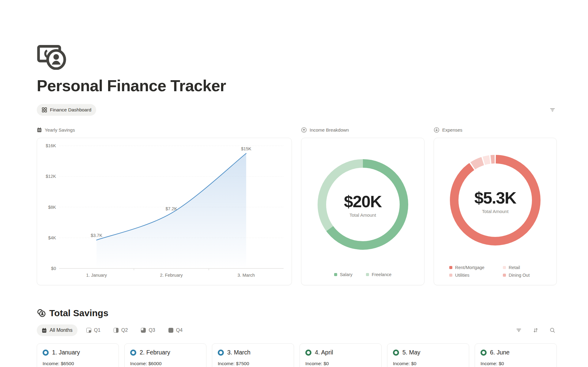 The image size is (588, 367). What do you see at coordinates (363, 212) in the screenshot?
I see `income-donut-chart` at bounding box center [363, 212].